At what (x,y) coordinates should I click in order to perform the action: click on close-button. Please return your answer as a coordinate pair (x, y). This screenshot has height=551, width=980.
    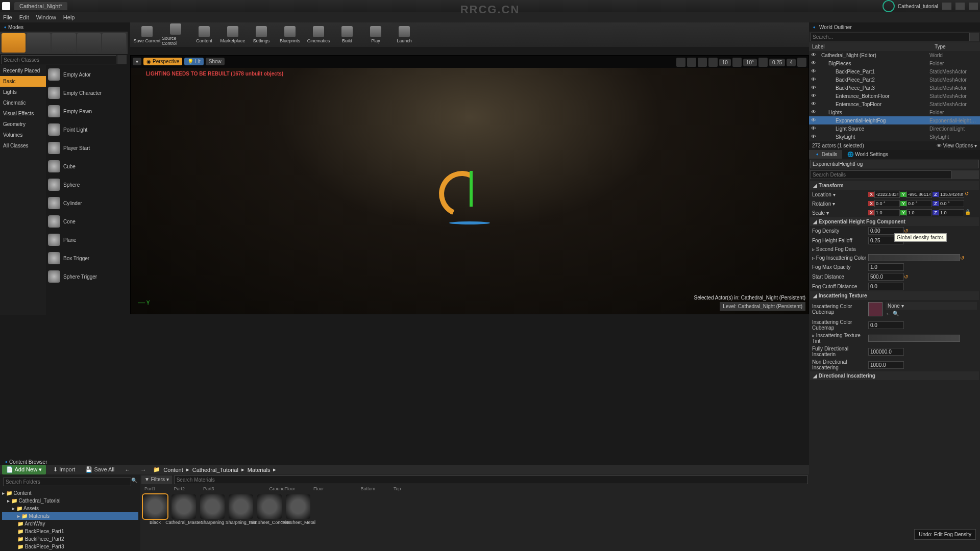
    Looking at the image, I should click on (973, 6).